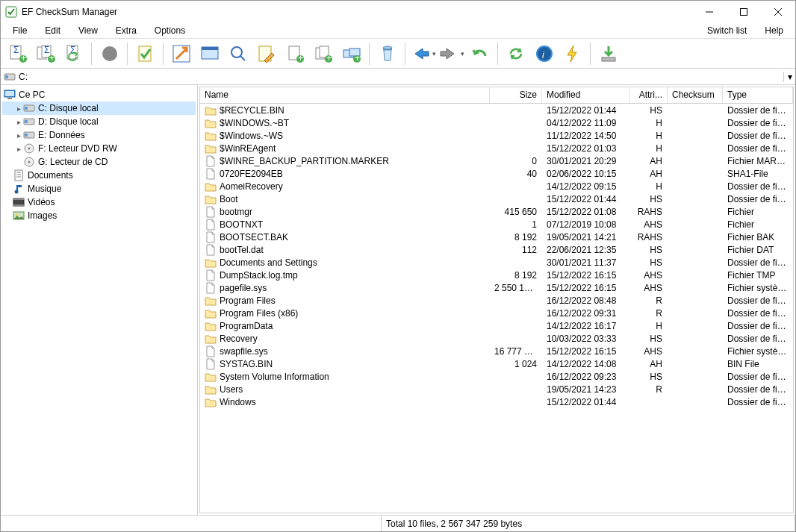  I want to click on file-name: $WINRE_BACKUP_PARTITION.MARKER, so click(305, 161).